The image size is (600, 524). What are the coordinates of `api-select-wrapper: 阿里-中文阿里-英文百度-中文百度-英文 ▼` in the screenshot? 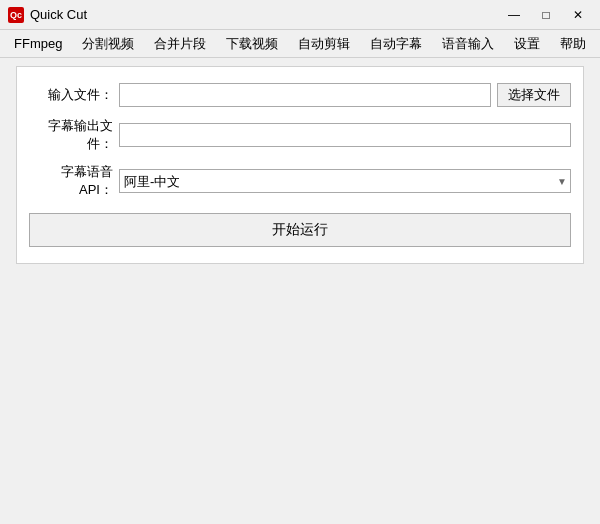 It's located at (345, 181).